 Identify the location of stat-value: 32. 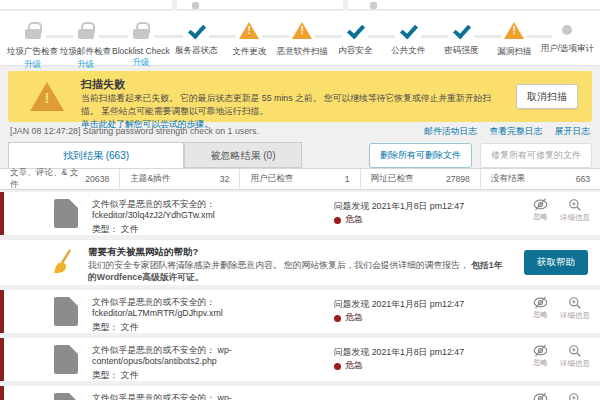
(225, 179).